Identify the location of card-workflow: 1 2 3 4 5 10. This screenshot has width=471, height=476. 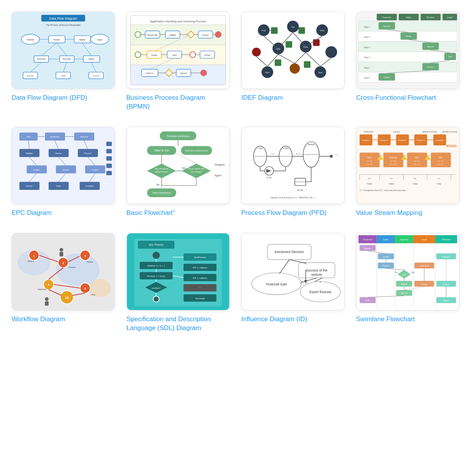
(63, 283).